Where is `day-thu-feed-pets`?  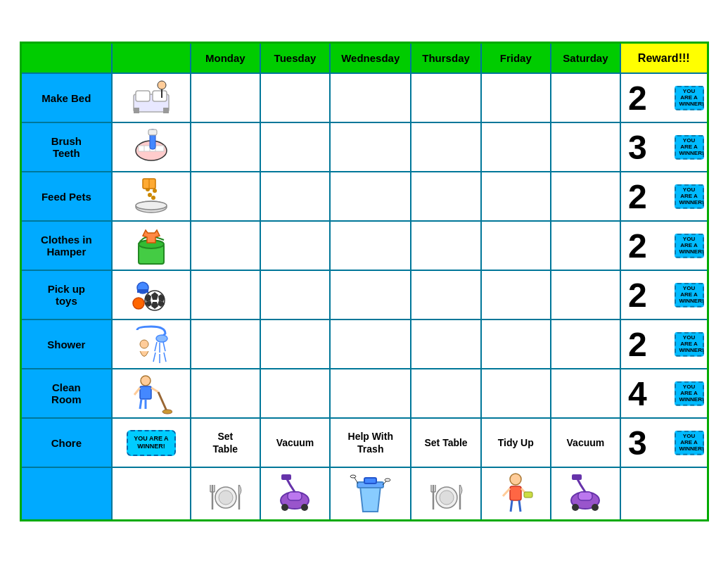
day-thu-feed-pets is located at coordinates (446, 196).